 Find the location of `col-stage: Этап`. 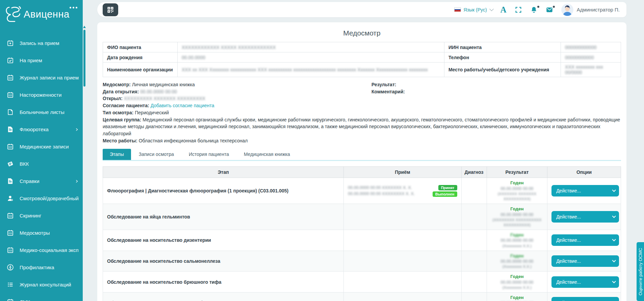

col-stage: Этап is located at coordinates (224, 172).